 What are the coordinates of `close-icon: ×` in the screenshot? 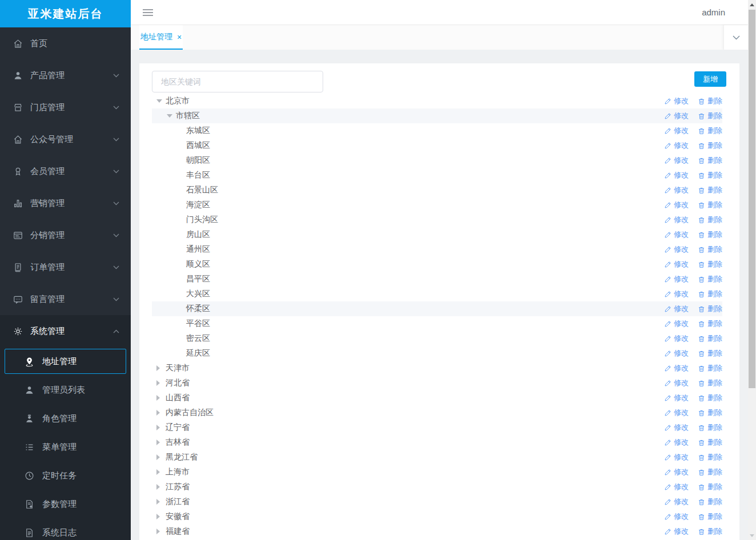 It's located at (179, 37).